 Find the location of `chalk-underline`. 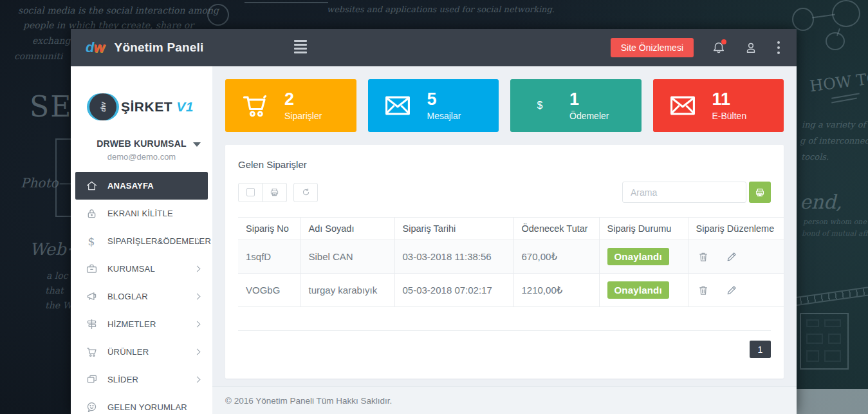

chalk-underline is located at coordinates (844, 100).